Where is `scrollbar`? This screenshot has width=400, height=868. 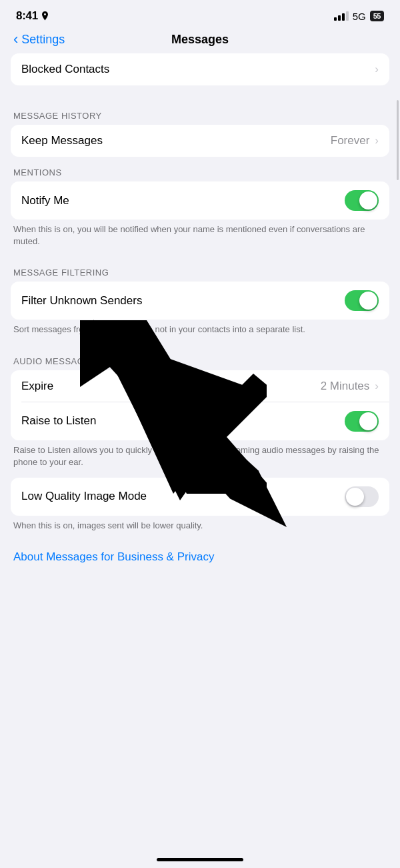 scrollbar is located at coordinates (397, 140).